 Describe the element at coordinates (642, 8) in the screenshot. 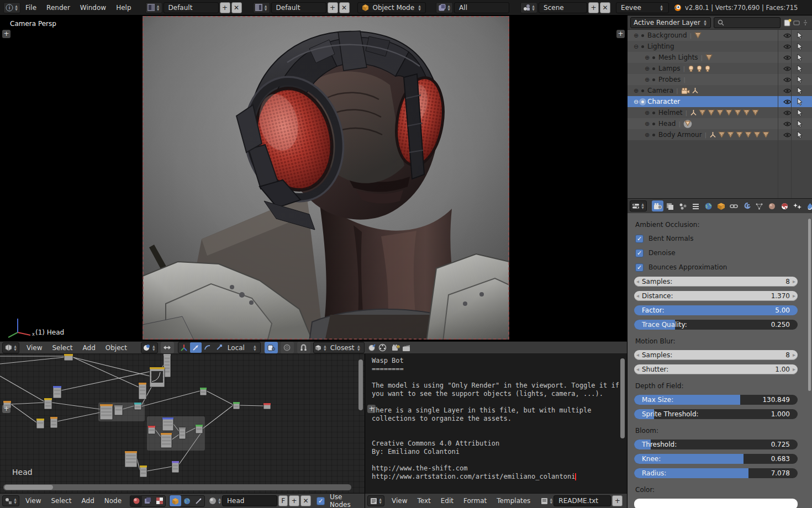

I see `engine-dropdown: Eevee▲▼` at that location.